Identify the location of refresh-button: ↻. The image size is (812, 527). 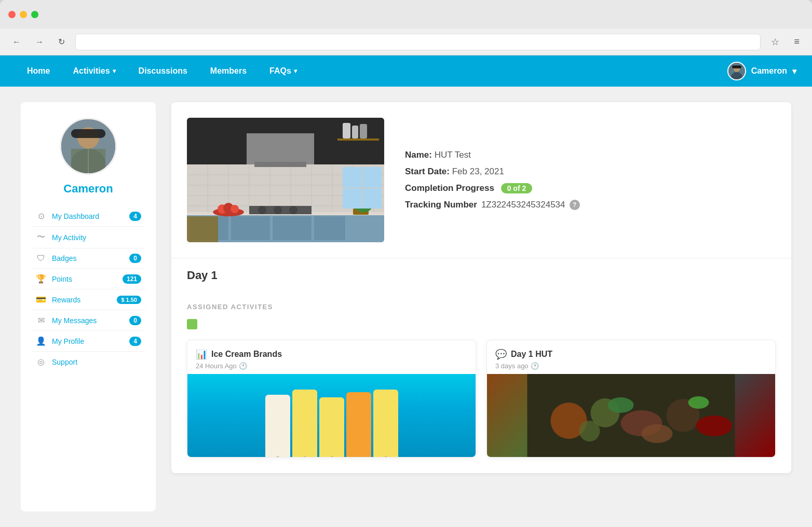
(61, 41).